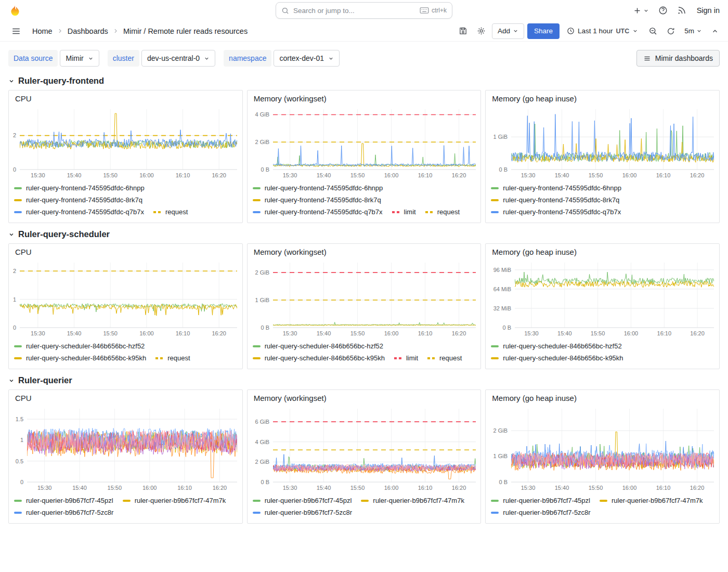 The image size is (728, 572). I want to click on time-series-chart: 15:3015:4015:5016:0016:1016:20012, so click(126, 298).